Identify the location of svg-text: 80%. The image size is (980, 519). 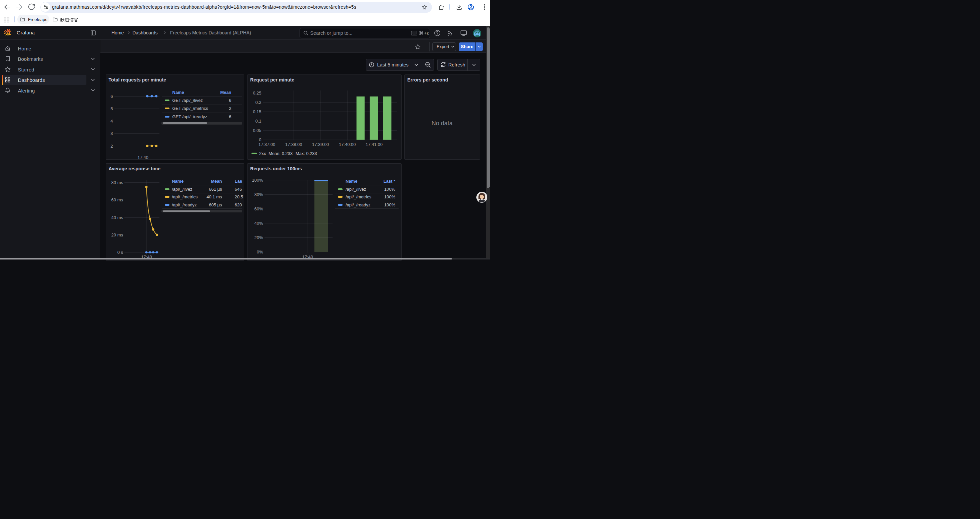
(259, 194).